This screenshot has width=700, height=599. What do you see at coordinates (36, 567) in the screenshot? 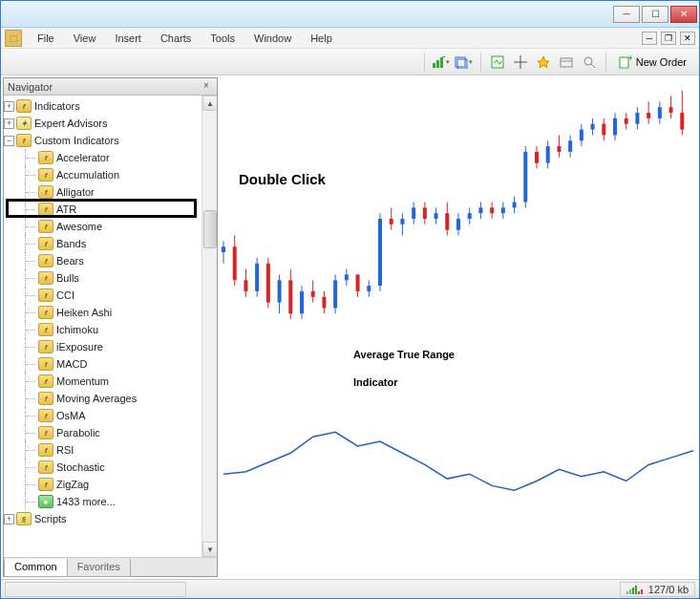
I see `tab-common: Common` at bounding box center [36, 567].